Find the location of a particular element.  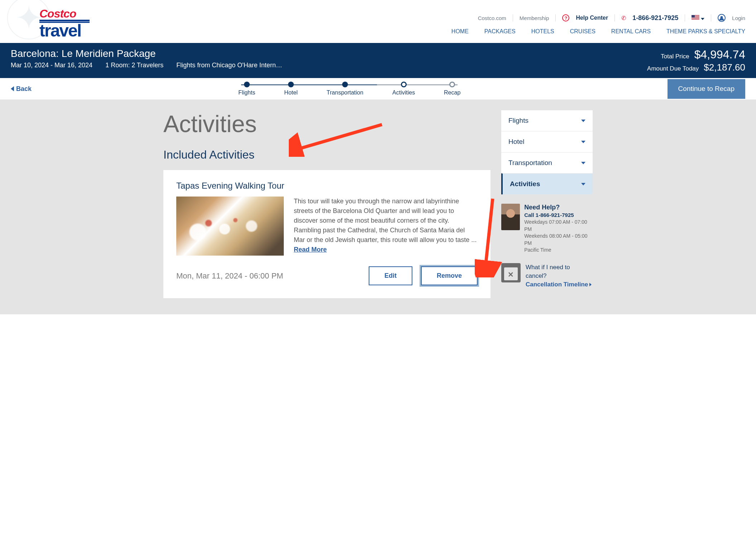

help-tz: Pacific Time is located at coordinates (558, 250).